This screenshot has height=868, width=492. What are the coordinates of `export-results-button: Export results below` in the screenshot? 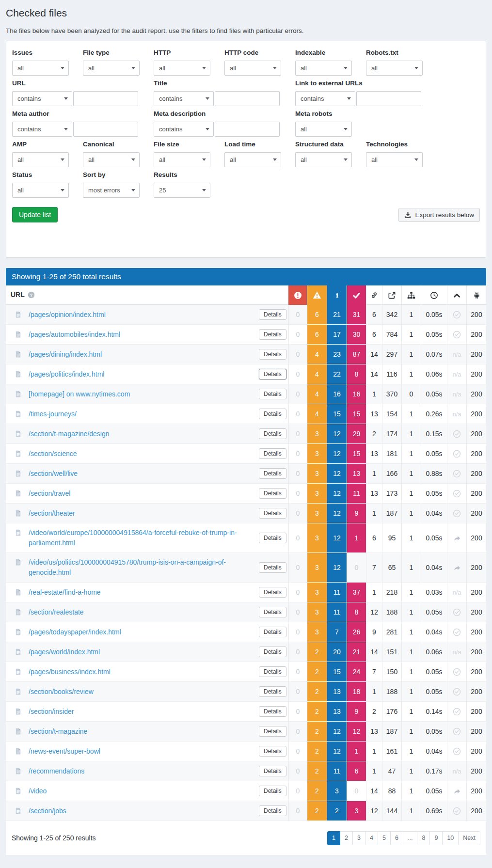 It's located at (439, 215).